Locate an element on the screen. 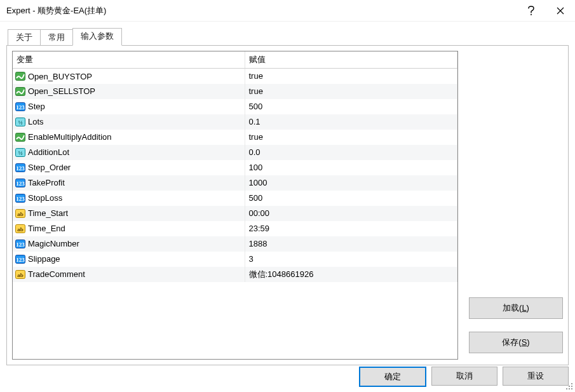  parameter-row: 123MagicNumber1888 is located at coordinates (235, 244).